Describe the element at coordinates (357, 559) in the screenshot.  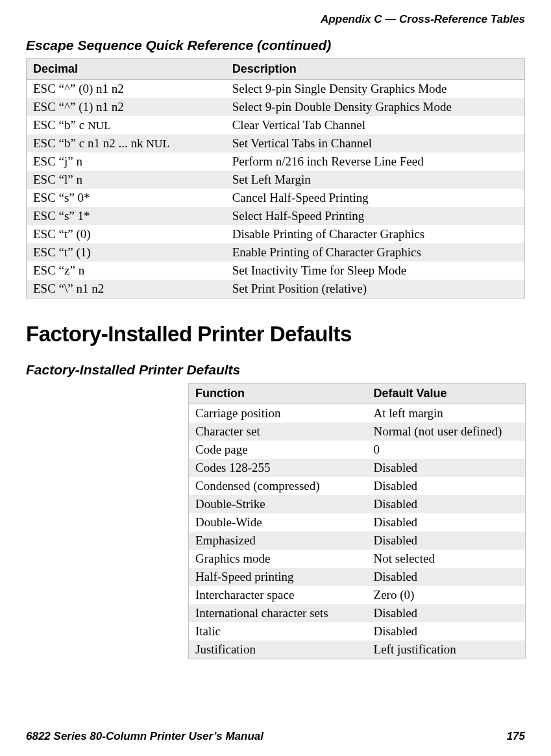
I see `table-row: Graphics modeNot selected` at that location.